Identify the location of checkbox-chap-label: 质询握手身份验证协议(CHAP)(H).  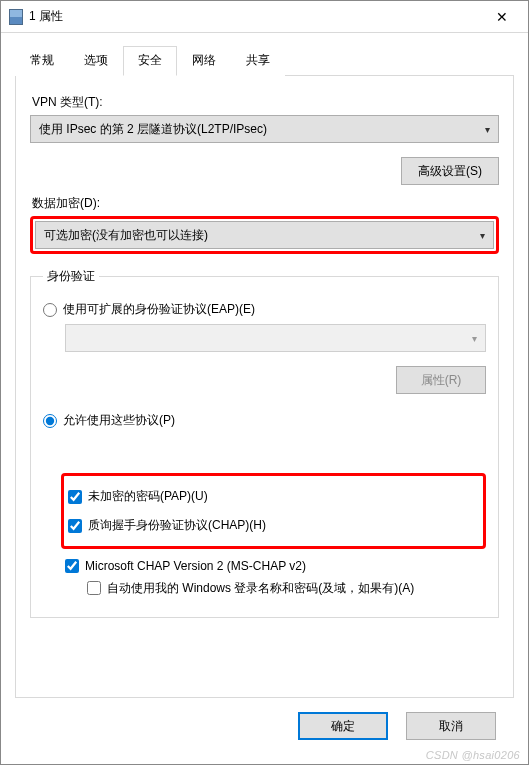
(177, 526).